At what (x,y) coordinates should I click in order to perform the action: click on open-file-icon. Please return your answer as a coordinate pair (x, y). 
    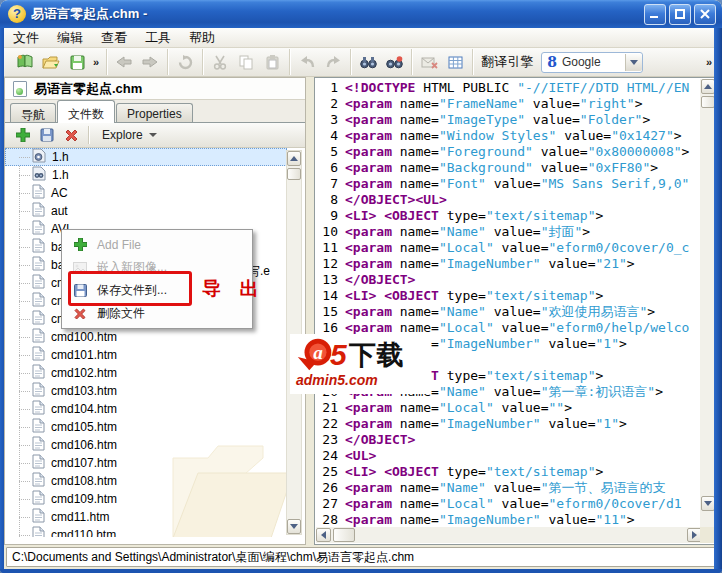
    Looking at the image, I should click on (51, 62).